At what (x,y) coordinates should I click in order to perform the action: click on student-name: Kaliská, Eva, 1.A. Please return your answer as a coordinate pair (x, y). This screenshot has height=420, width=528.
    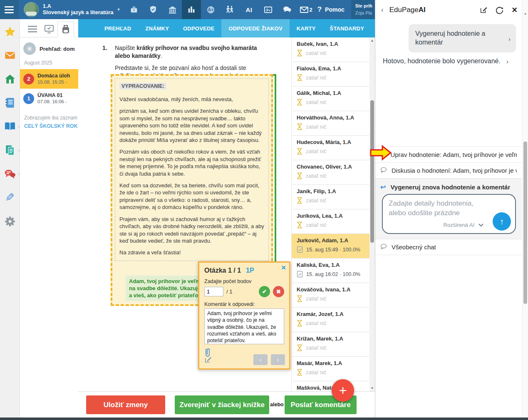
    Looking at the image, I should click on (333, 265).